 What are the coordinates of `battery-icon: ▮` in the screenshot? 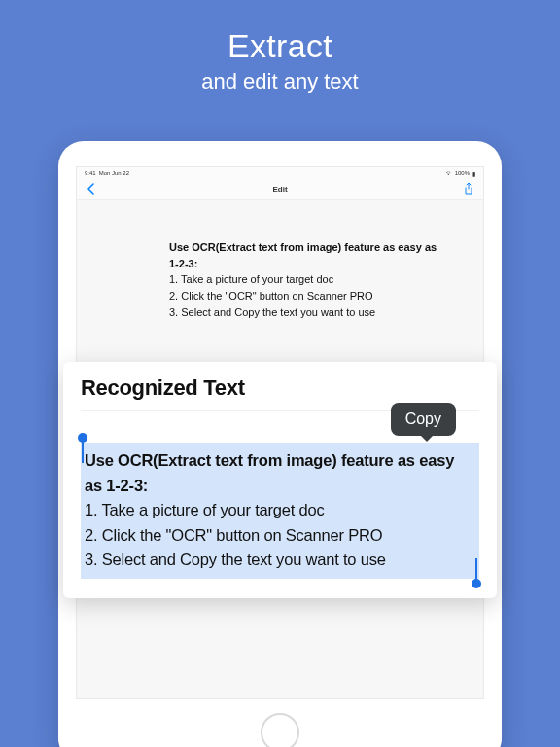 It's located at (474, 173).